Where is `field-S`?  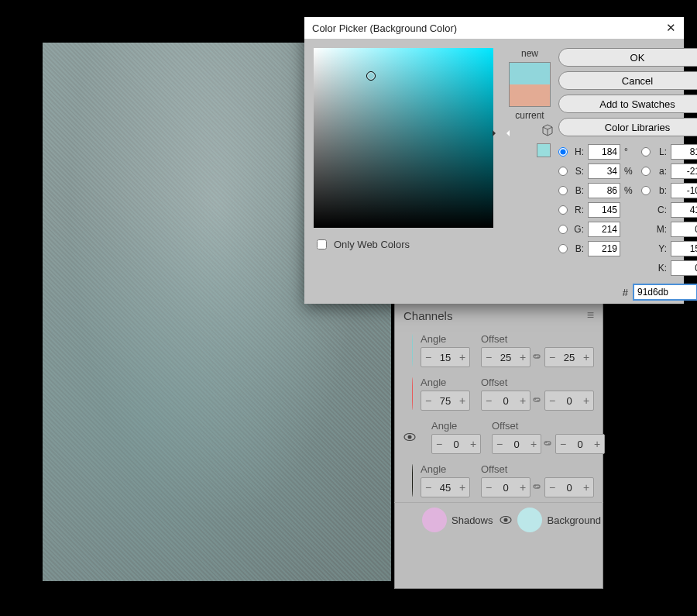
field-S is located at coordinates (604, 171).